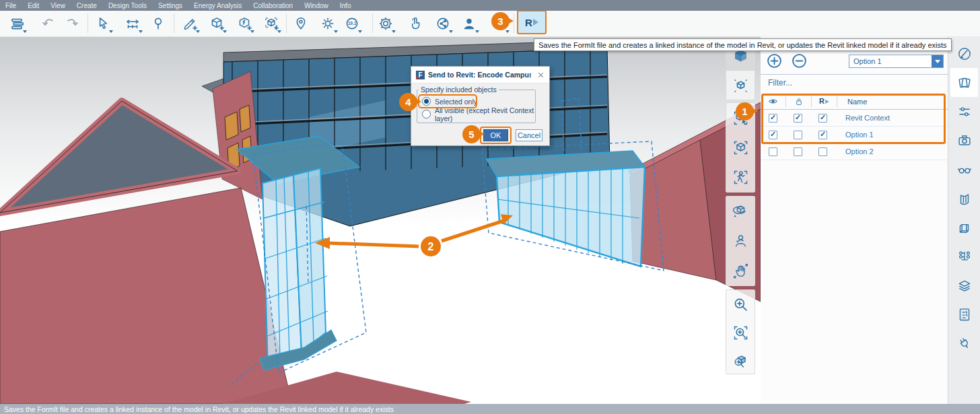 The image size is (980, 414). Describe the element at coordinates (11, 5) in the screenshot. I see `menu-file: File` at that location.